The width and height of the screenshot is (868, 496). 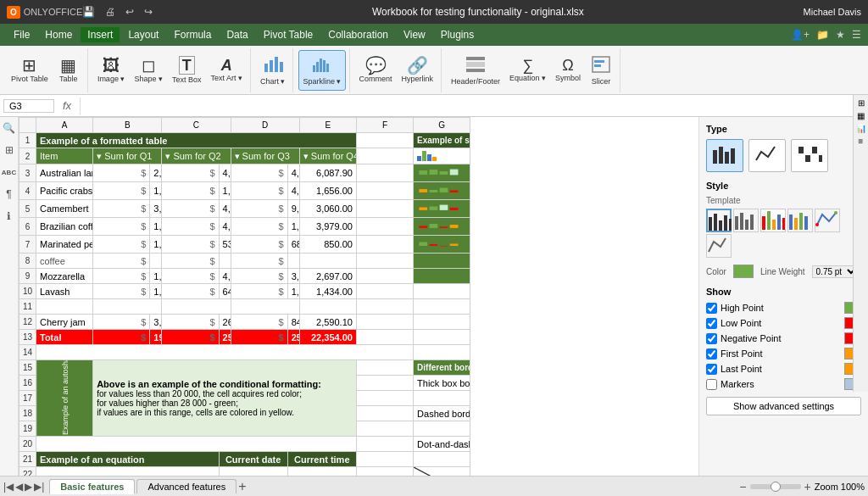 I want to click on sidebar-right-icon-4: ≡, so click(x=861, y=141).